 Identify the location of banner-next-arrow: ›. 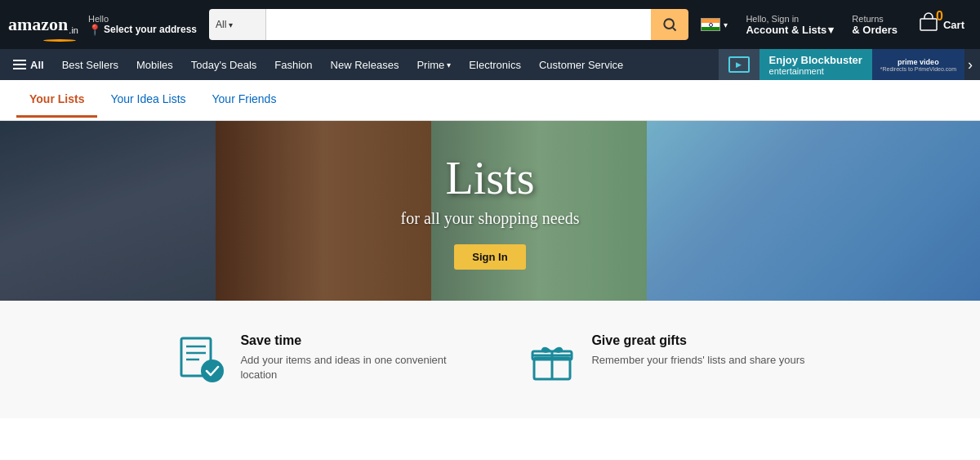
(970, 65).